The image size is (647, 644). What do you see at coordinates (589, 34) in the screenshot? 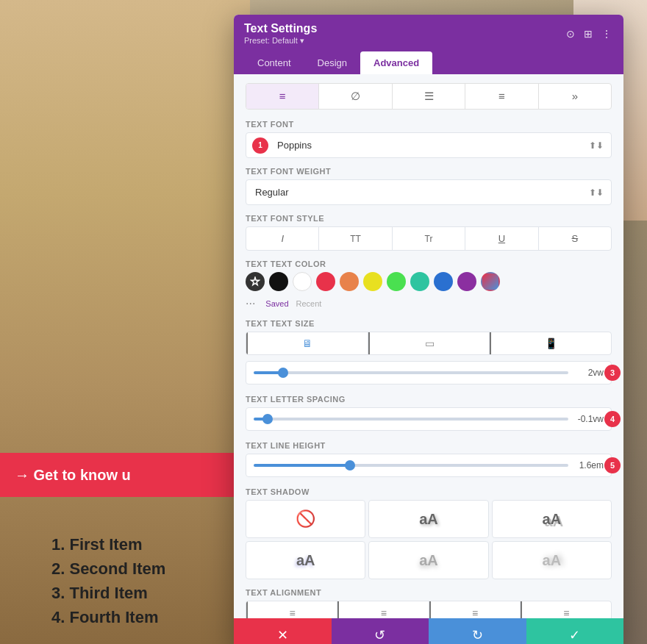
I see `panel-icon-group: ⊙ ⊞ ⋮` at bounding box center [589, 34].